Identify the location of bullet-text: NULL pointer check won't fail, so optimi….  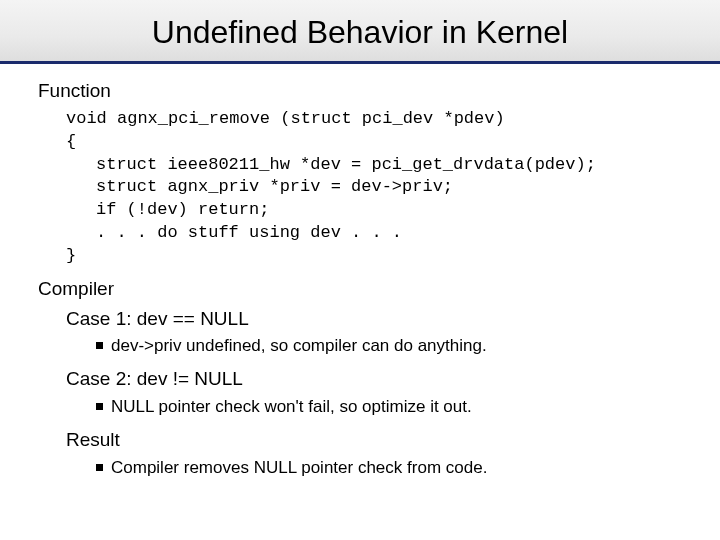
(292, 408).